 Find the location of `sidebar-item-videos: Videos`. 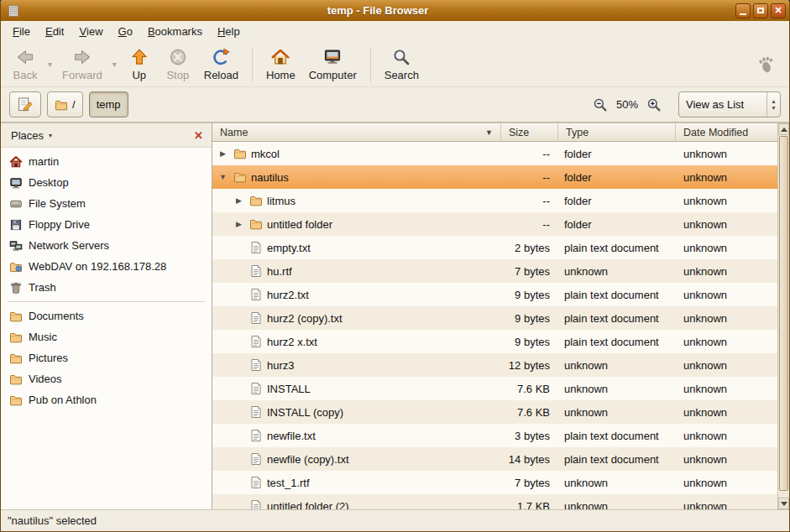

sidebar-item-videos: Videos is located at coordinates (106, 379).